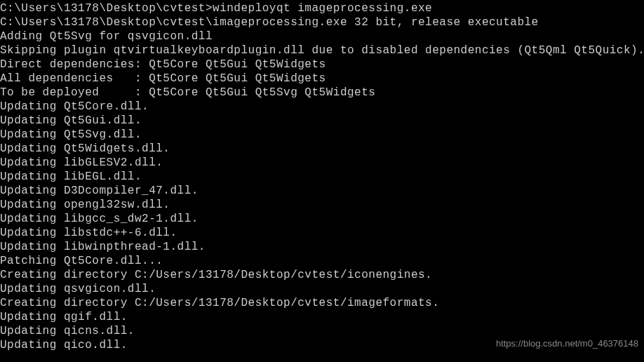 This screenshot has height=362, width=644. Describe the element at coordinates (322, 191) in the screenshot. I see `terminal-line: Updating D3Dcompiler_47.dll.` at that location.